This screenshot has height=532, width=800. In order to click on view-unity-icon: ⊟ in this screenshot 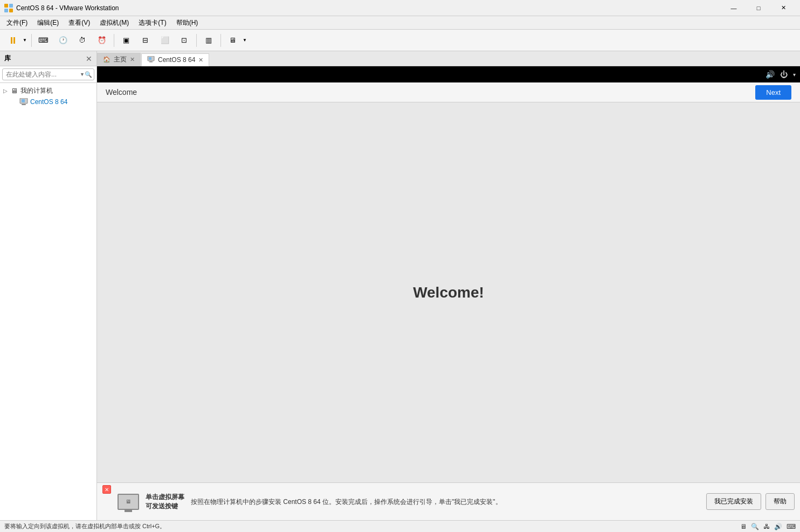, I will do `click(146, 40)`.